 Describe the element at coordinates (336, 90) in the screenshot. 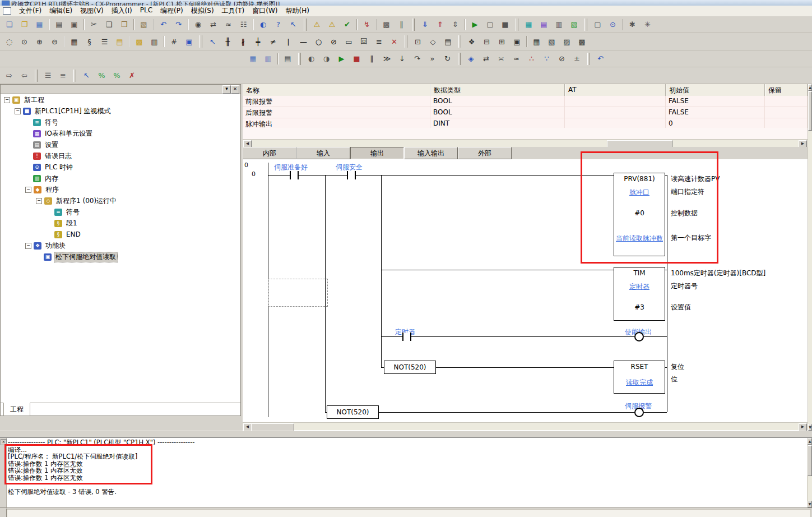

I see `column-header: 名称` at that location.